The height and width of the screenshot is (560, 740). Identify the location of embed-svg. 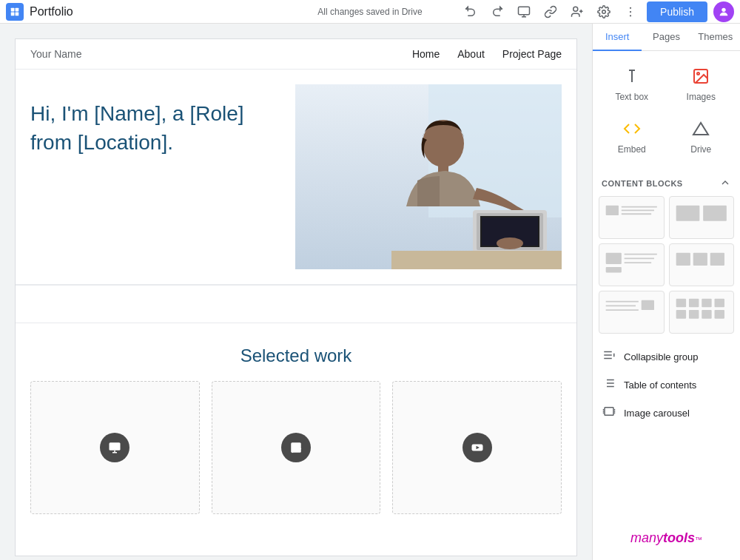
(632, 129).